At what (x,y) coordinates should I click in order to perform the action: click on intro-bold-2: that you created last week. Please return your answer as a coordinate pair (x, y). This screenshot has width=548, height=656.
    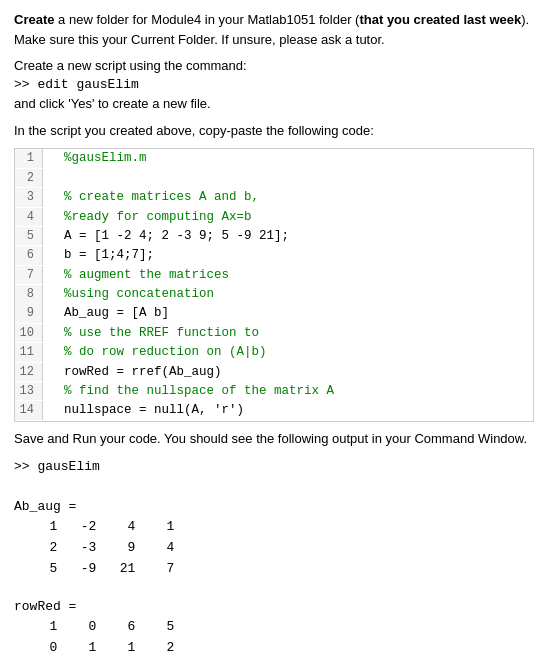
    Looking at the image, I should click on (440, 20).